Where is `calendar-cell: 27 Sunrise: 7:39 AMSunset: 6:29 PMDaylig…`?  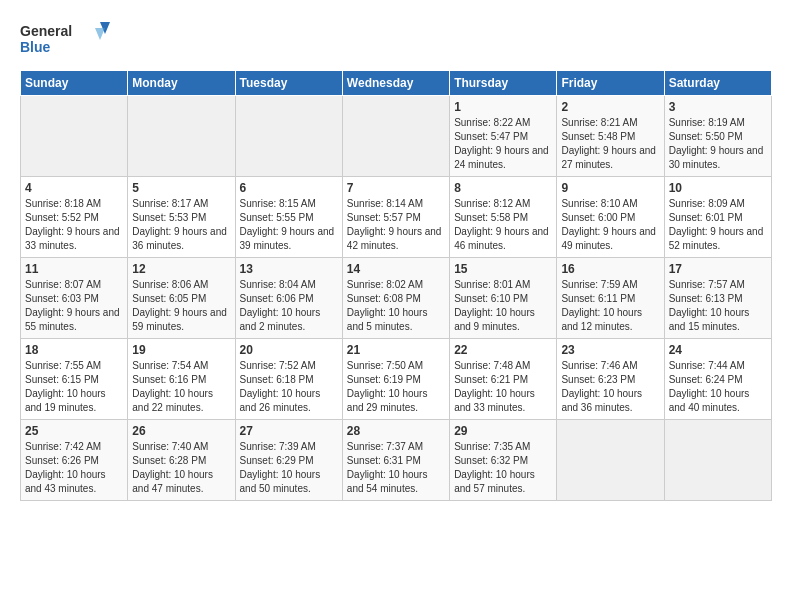
calendar-cell: 27 Sunrise: 7:39 AMSunset: 6:29 PMDaylig… is located at coordinates (288, 460).